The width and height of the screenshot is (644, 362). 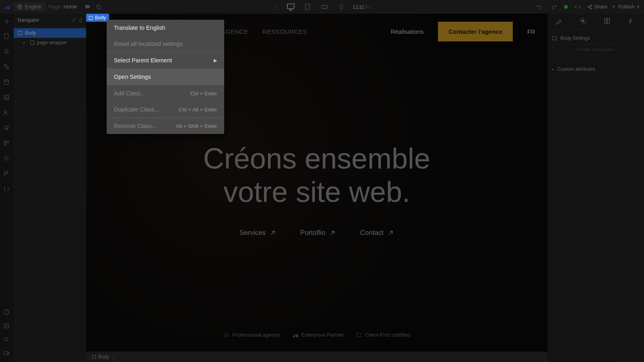 I want to click on site-lang-toggle: FR, so click(x=531, y=31).